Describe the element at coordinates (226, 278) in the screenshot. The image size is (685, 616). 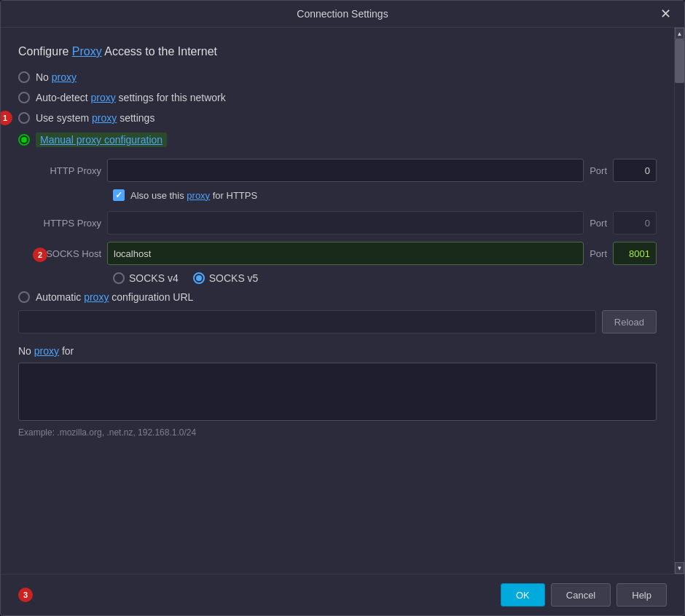
I see `socks-v5-option: SOCKS v5` at that location.